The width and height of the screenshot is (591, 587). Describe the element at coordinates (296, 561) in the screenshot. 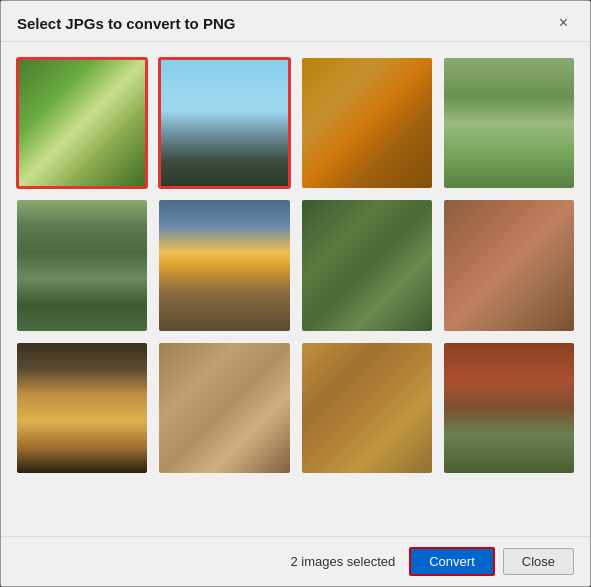

I see `dialog-footer: 2 images selected Convert Close` at that location.